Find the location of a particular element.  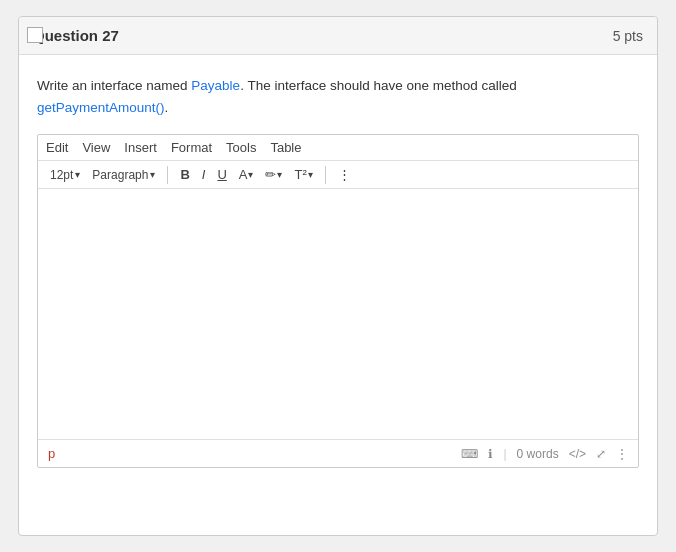

paragraph-chevron: ▾ is located at coordinates (152, 174).